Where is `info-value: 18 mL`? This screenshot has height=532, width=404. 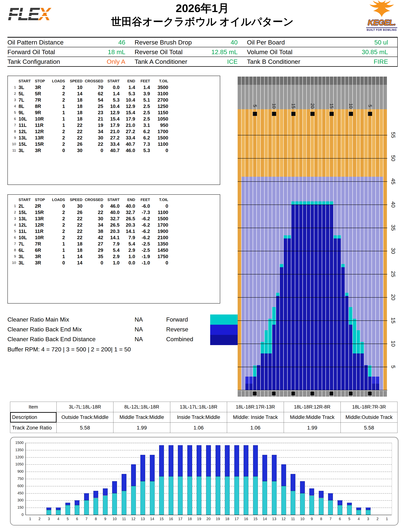
info-value: 18 mL is located at coordinates (117, 52).